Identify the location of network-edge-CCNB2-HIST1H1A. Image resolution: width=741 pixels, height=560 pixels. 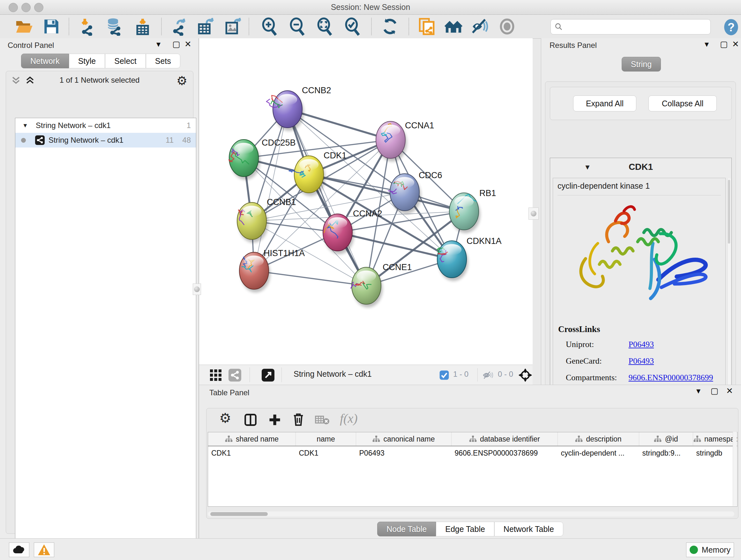
(271, 190).